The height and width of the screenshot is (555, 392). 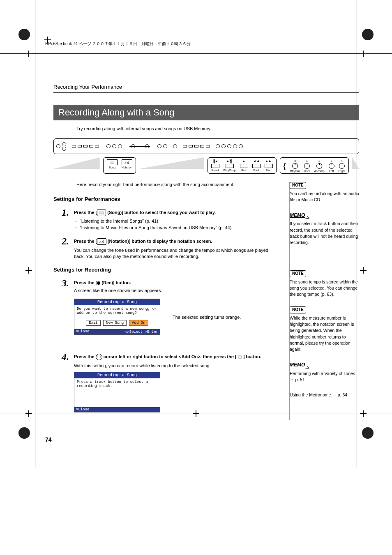 I want to click on rec-icon: ●, so click(x=244, y=161).